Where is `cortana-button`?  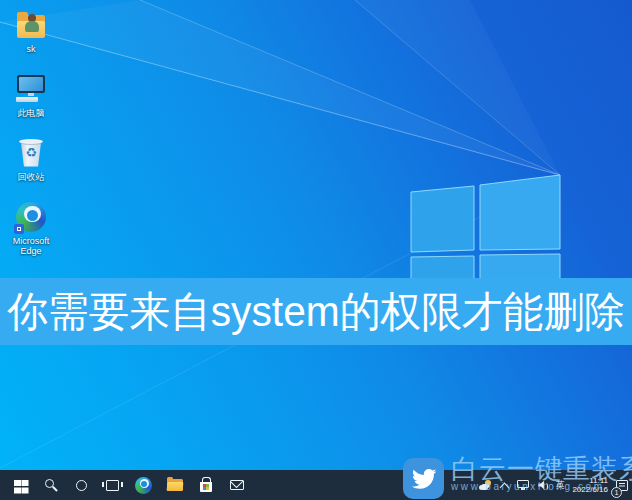
cortana-button is located at coordinates (82, 485).